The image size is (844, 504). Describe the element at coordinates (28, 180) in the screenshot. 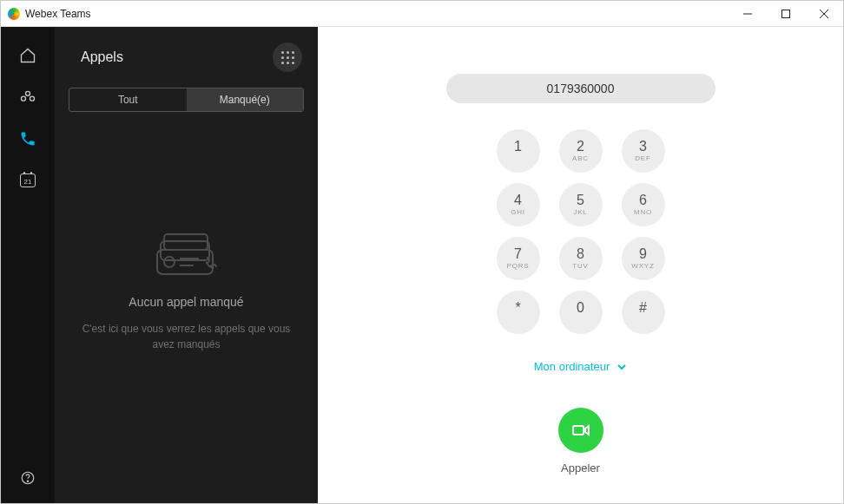

I see `nav-calendar: 21` at that location.